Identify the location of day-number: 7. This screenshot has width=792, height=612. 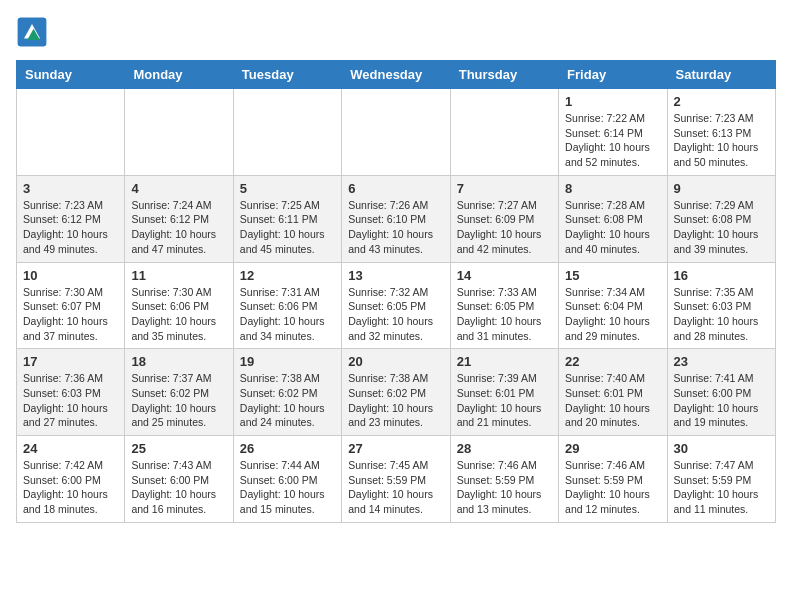
(504, 188).